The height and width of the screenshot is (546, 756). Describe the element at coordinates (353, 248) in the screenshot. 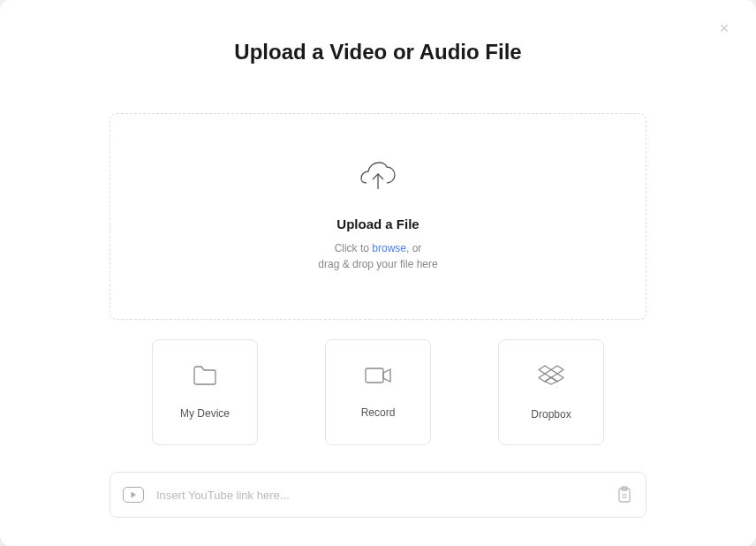

I see `dropzone-text-prefix: Click to` at that location.